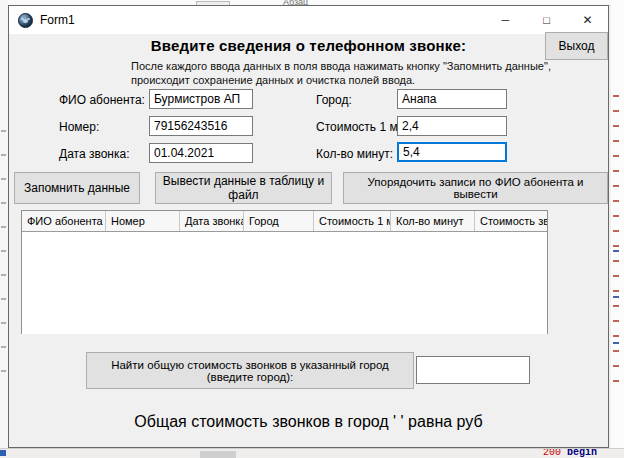 This screenshot has height=458, width=624. Describe the element at coordinates (94, 154) in the screenshot. I see `label-call-date: Дата звонка:` at that location.